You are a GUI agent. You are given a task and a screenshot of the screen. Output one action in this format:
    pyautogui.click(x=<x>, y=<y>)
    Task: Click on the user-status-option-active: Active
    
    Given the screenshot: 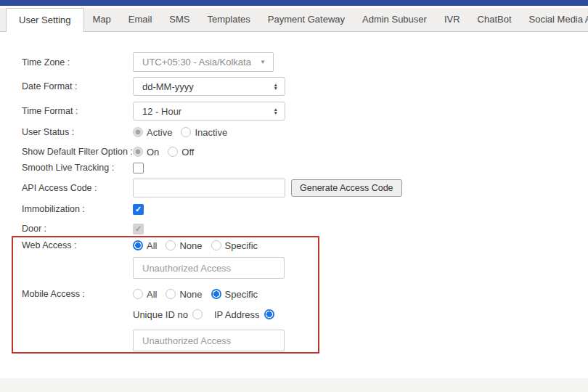 What is the action you would take?
    pyautogui.click(x=152, y=132)
    